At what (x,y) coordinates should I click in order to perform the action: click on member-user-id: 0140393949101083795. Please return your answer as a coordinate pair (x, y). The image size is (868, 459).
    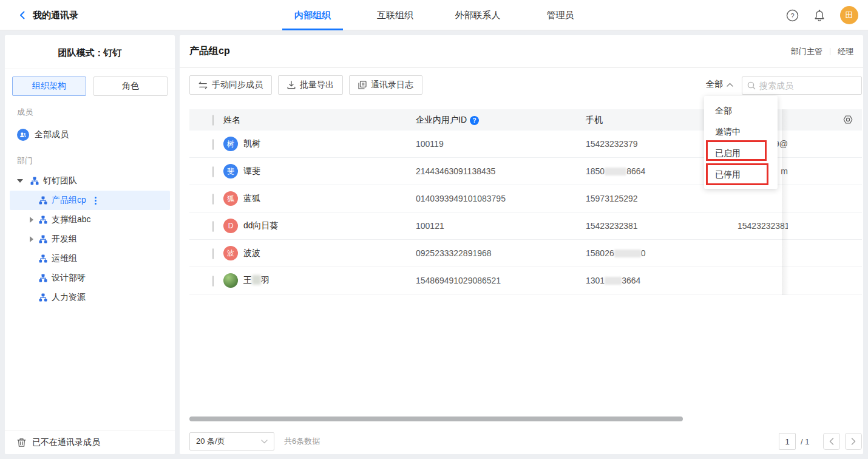
    Looking at the image, I should click on (461, 199).